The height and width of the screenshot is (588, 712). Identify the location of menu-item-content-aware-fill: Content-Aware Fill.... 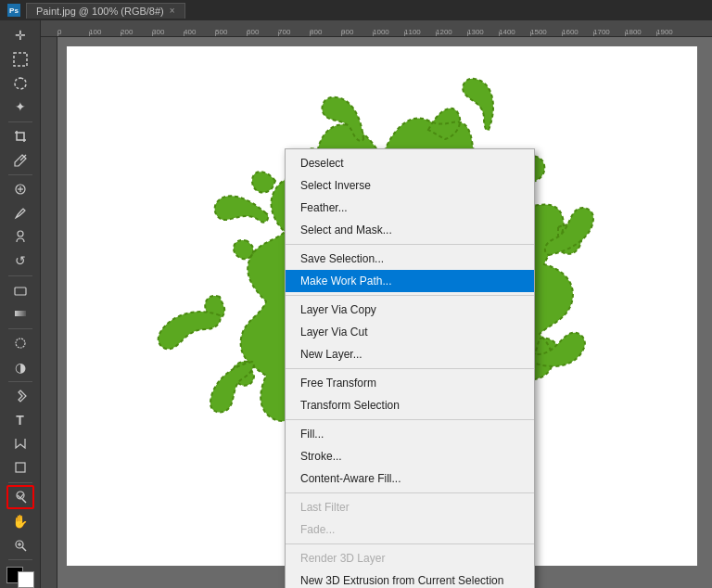
(410, 479).